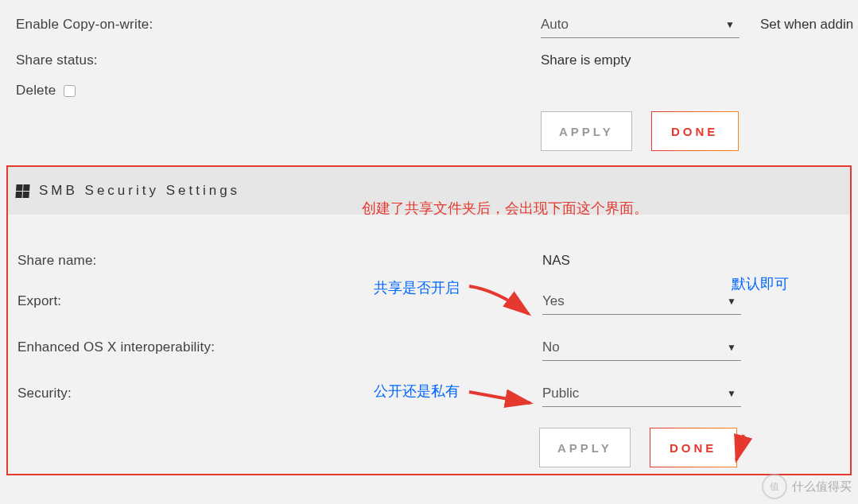 The image size is (858, 504). Describe the element at coordinates (585, 448) in the screenshot. I see `panel-apply-button: APPLY` at that location.